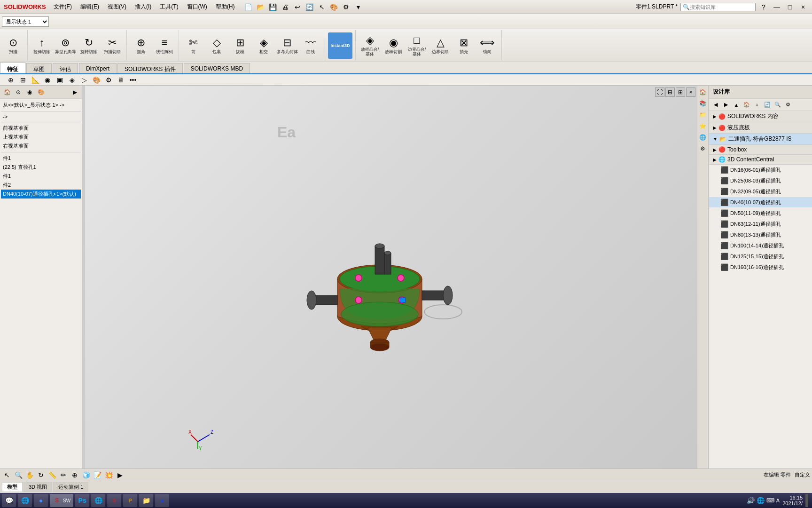 This screenshot has width=812, height=508. Describe the element at coordinates (670, 92) in the screenshot. I see `view-split-h-icon: ⊟` at that location.